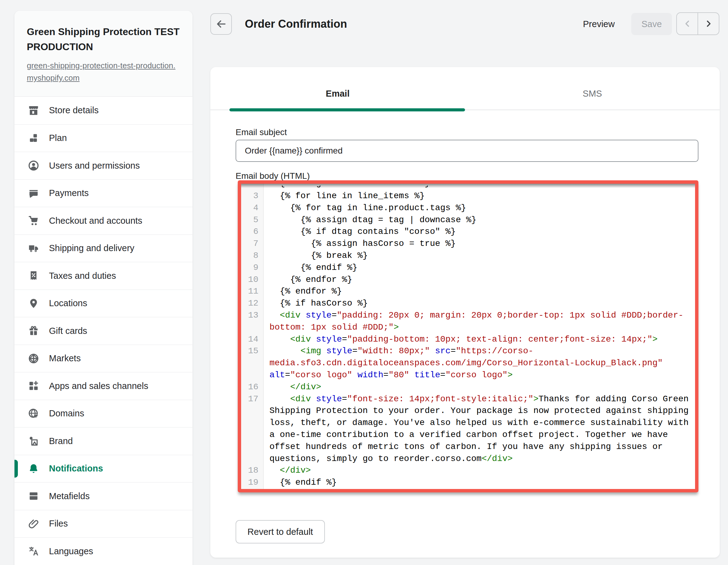 The image size is (728, 565). Describe the element at coordinates (468, 208) in the screenshot. I see `code-line: 4 {% for tag in line.product.tags %}` at that location.